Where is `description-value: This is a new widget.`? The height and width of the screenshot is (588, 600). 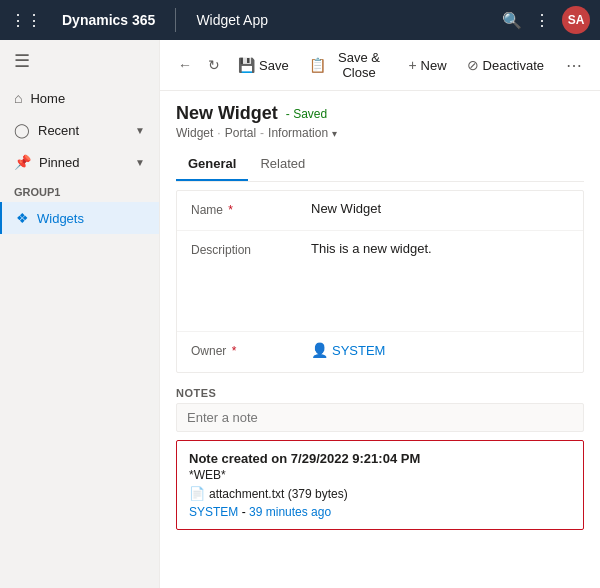
description-value: This is a new widget. is located at coordinates (440, 281).